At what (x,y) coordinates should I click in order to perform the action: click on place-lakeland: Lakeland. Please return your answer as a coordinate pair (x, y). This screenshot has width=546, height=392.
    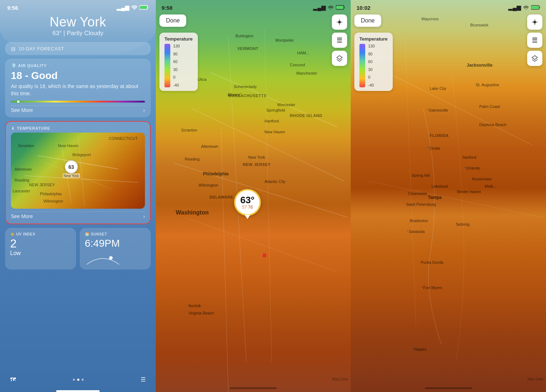
    Looking at the image, I should click on (440, 186).